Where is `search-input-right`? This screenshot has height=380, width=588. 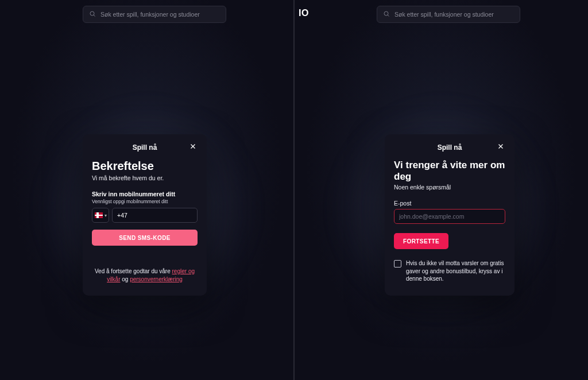
search-input-right is located at coordinates (454, 14).